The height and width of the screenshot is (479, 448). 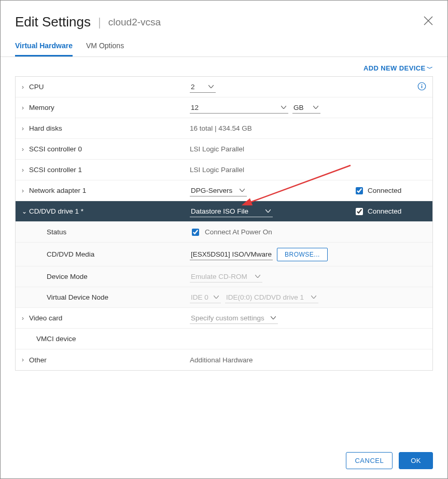 I want to click on dialog-header: Edit Settings | cloud2-vcsa, so click(x=224, y=19).